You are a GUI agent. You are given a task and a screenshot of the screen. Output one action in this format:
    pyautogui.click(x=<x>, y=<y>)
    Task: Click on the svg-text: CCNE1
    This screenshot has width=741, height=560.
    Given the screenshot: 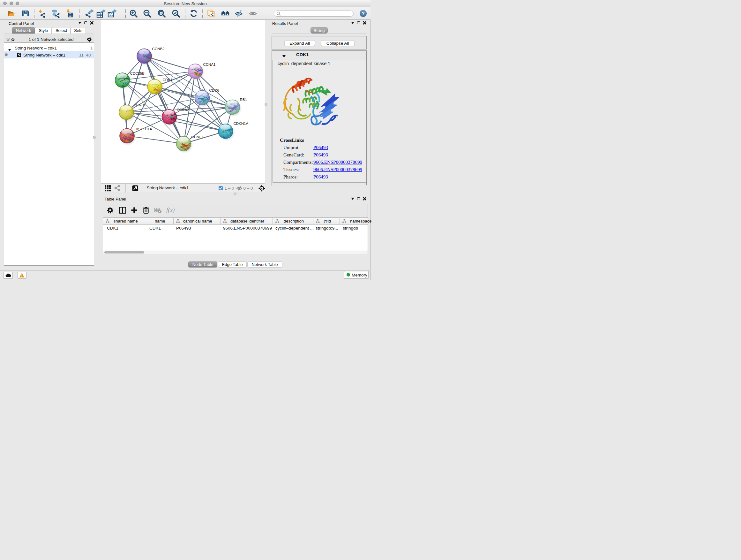 What is the action you would take?
    pyautogui.click(x=198, y=137)
    